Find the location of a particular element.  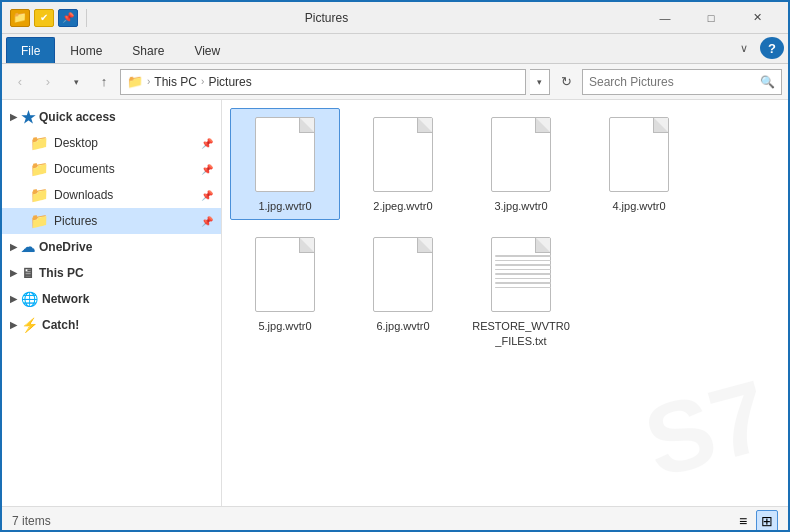

refresh-button: ↻ is located at coordinates (566, 82).